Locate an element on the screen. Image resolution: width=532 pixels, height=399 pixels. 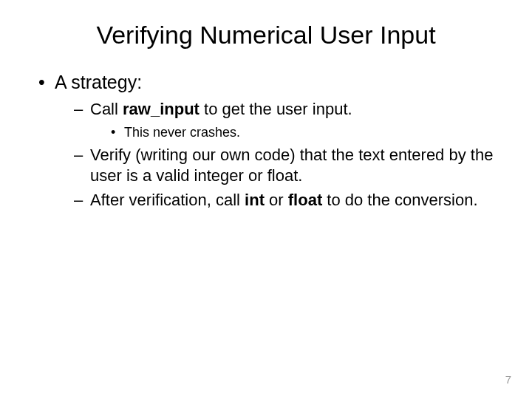
bullet-text-pre: After verification, call is located at coordinates (167, 200).